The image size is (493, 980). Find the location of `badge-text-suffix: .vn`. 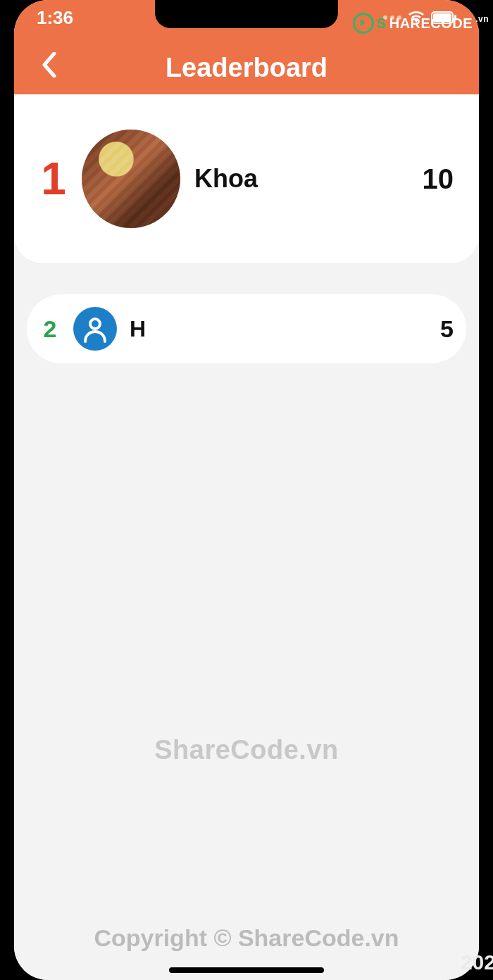

badge-text-suffix: .vn is located at coordinates (482, 19).